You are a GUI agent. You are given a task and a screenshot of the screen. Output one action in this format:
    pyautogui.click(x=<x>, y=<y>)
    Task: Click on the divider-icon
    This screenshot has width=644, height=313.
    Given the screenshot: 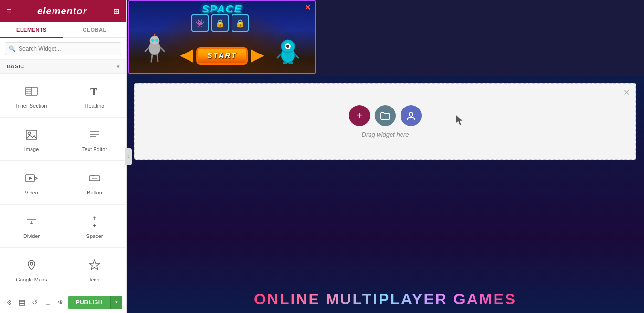 What is the action you would take?
    pyautogui.click(x=32, y=223)
    